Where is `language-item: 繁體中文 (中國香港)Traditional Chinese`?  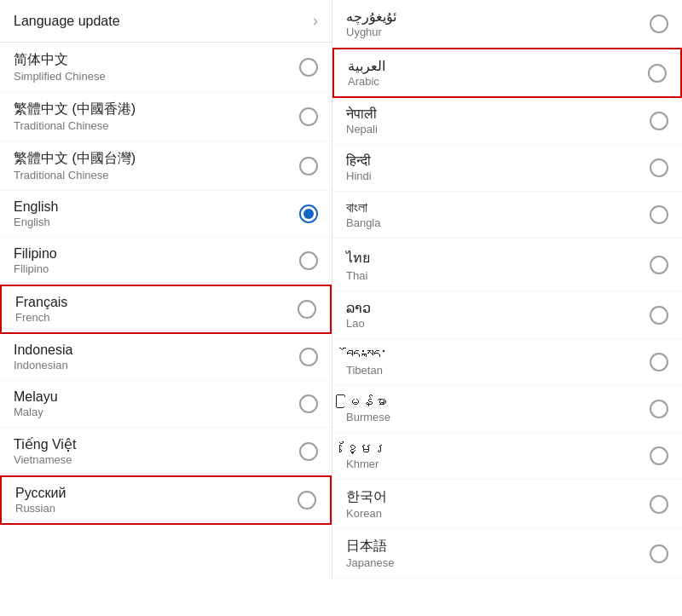 language-item: 繁體中文 (中國香港)Traditional Chinese is located at coordinates (165, 117).